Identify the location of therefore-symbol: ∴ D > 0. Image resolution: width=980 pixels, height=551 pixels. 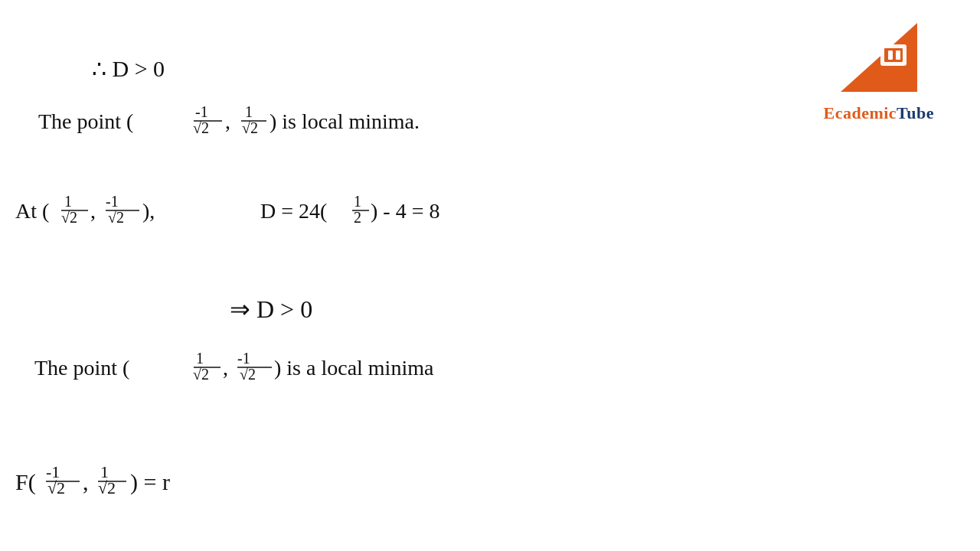
(129, 69).